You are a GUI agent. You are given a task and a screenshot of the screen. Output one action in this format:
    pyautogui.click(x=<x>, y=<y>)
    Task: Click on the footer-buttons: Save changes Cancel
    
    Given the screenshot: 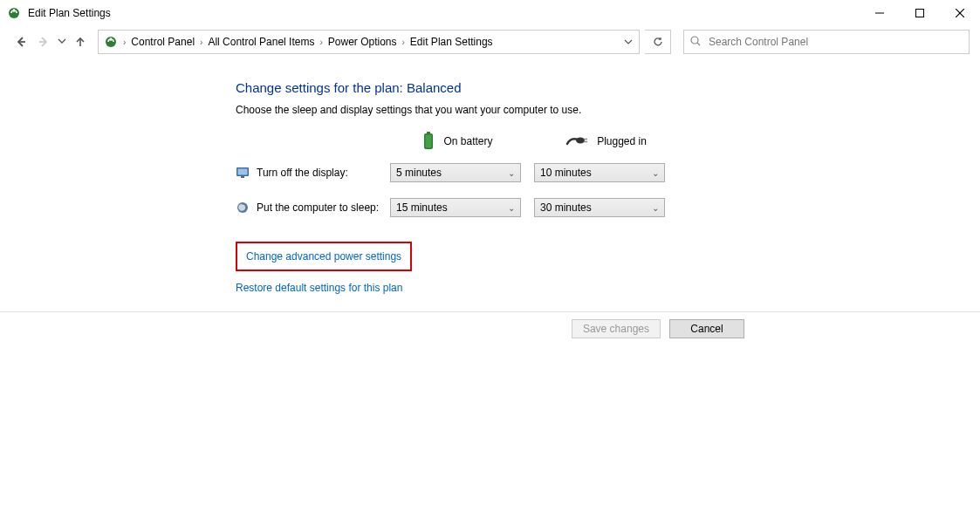 What is the action you would take?
    pyautogui.click(x=658, y=329)
    